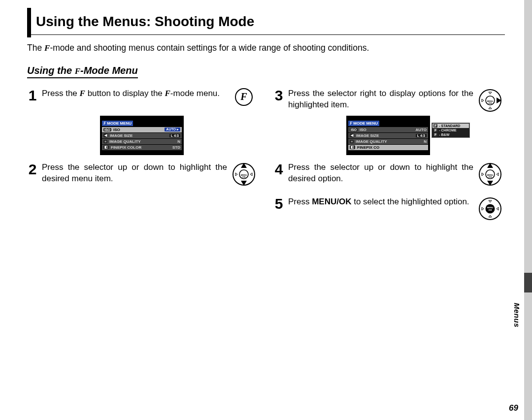  I want to click on f-button-icon: F, so click(244, 97).